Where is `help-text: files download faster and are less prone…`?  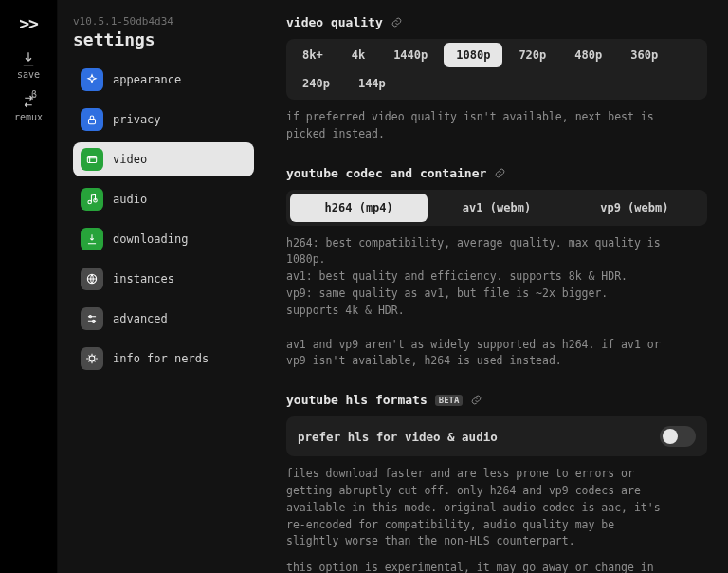
help-text: files download faster and are less prone… is located at coordinates (476, 520).